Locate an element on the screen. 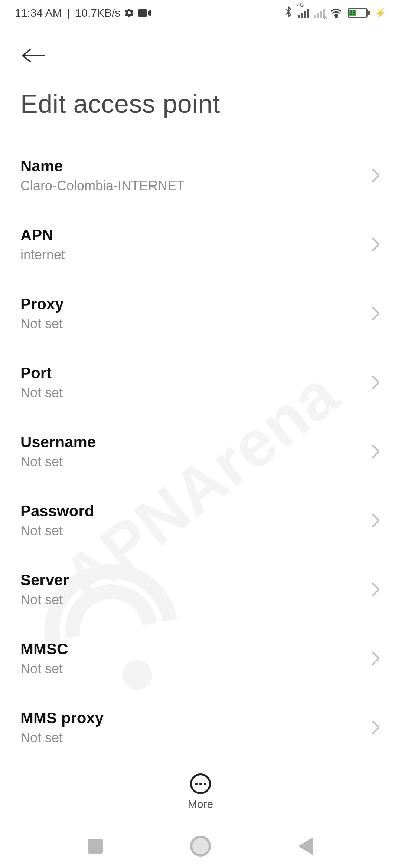  signal-sim1-icon: 4G is located at coordinates (303, 13).